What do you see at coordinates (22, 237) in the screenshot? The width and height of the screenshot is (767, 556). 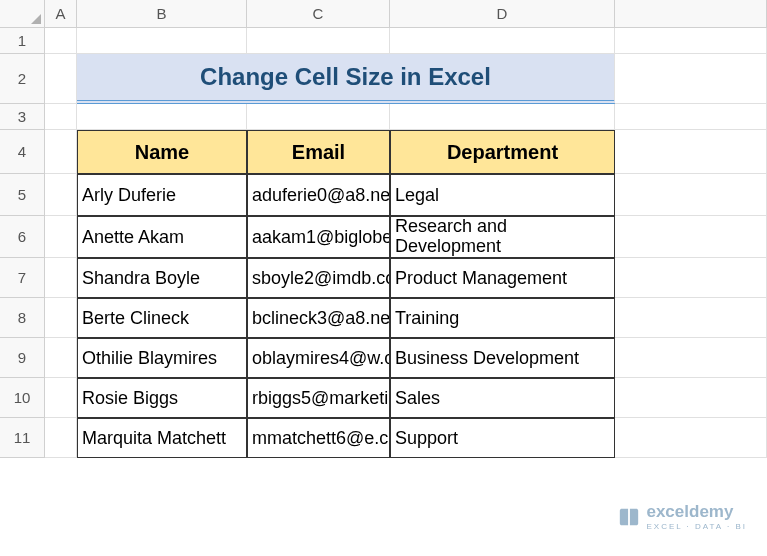 I see `row-header-6: 6` at bounding box center [22, 237].